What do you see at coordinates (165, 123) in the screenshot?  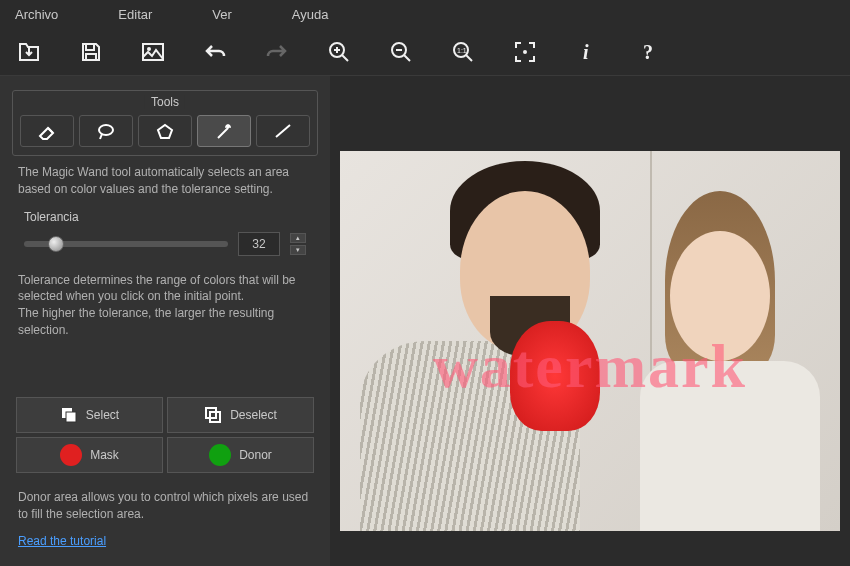 I see `tools-panel: Tools` at bounding box center [165, 123].